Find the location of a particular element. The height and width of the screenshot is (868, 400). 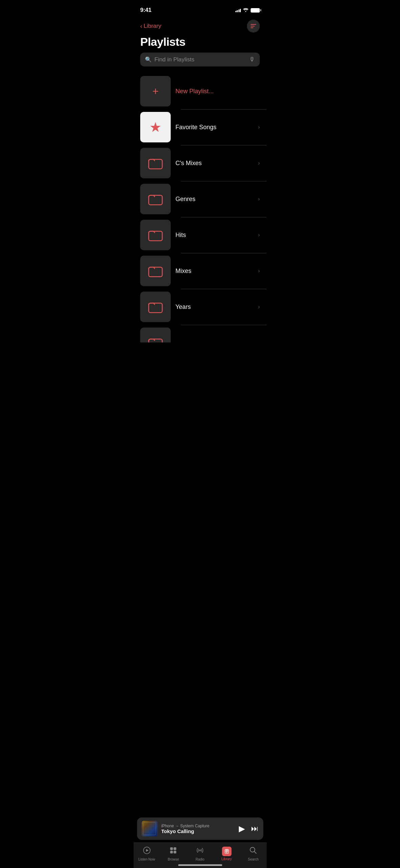

list-item: Hits › is located at coordinates (200, 235).